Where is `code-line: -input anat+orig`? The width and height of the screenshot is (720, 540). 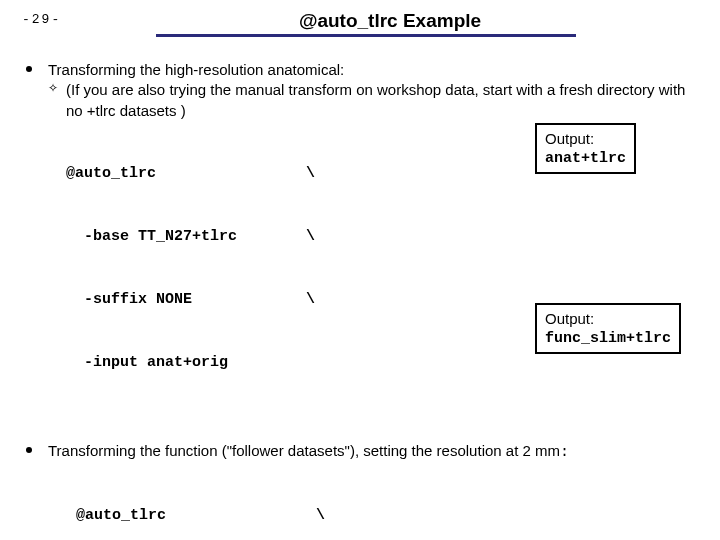
code-line: -input anat+orig is located at coordinates (186, 362).